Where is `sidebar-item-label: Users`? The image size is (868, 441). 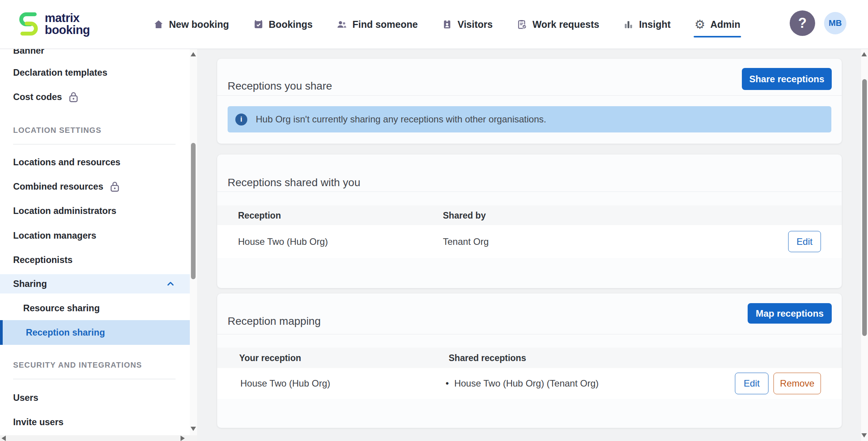
sidebar-item-label: Users is located at coordinates (25, 398).